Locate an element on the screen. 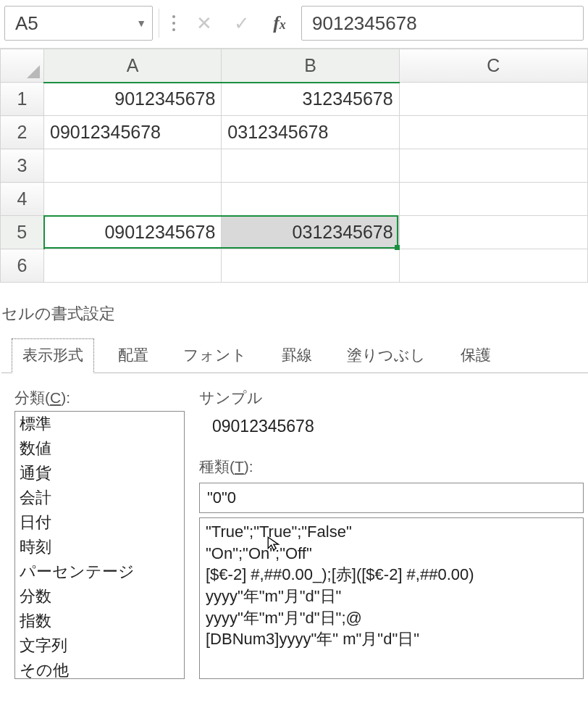 The image size is (588, 724). mouse-cursor-icon is located at coordinates (274, 544).